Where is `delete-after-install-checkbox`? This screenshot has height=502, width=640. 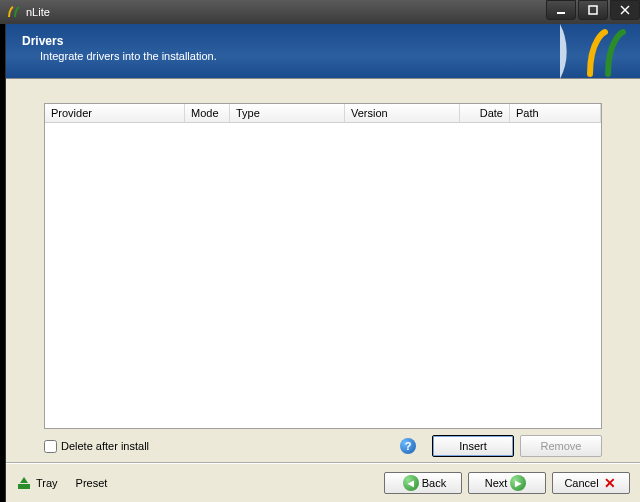 delete-after-install-checkbox is located at coordinates (50, 446).